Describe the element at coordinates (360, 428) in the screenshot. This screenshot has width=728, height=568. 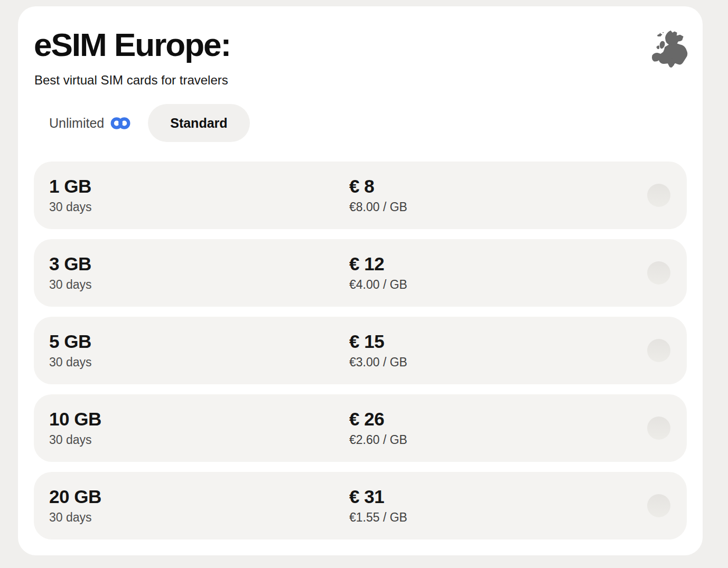
I see `plan-row: 10 GB 30 days € 26 €2.60 / GB` at that location.